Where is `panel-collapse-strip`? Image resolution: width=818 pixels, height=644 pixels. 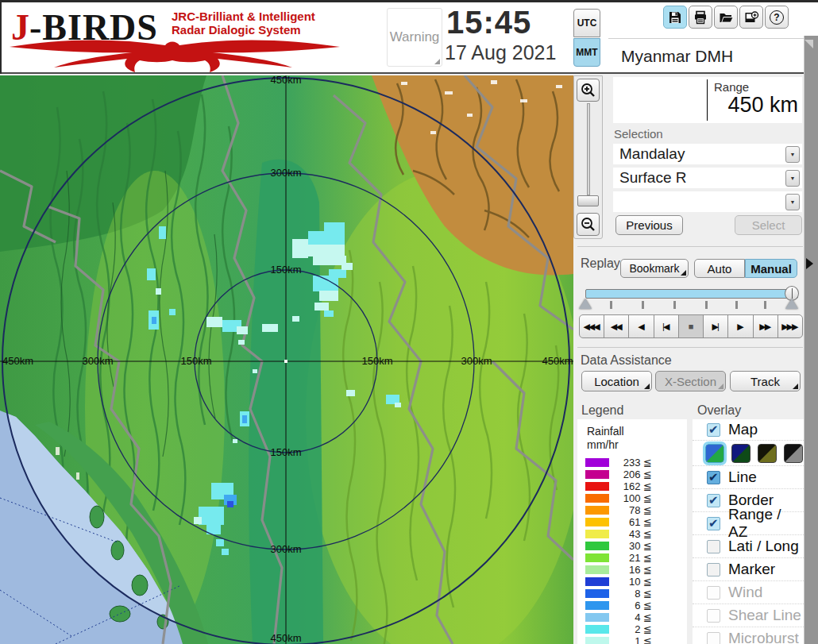 panel-collapse-strip is located at coordinates (811, 340).